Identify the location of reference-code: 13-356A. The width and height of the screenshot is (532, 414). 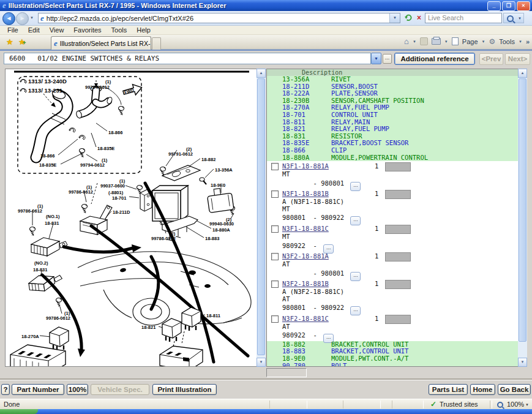
(307, 80).